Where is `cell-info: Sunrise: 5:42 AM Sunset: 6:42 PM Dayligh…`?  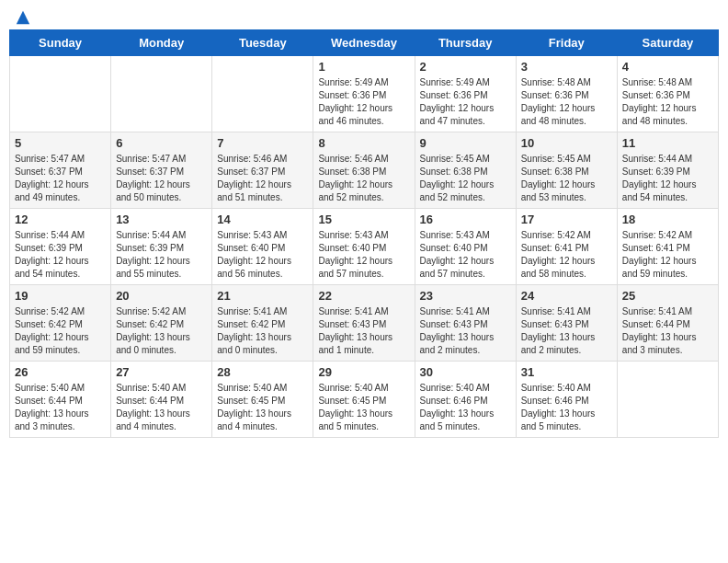 cell-info: Sunrise: 5:42 AM Sunset: 6:42 PM Dayligh… is located at coordinates (61, 331).